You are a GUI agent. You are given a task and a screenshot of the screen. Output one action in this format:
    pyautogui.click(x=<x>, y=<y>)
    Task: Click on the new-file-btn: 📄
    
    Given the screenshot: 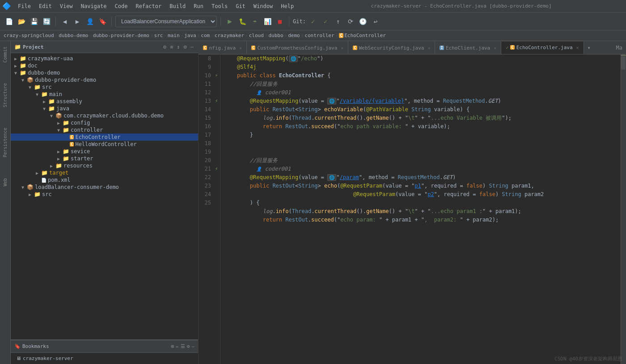 What is the action you would take?
    pyautogui.click(x=9, y=21)
    